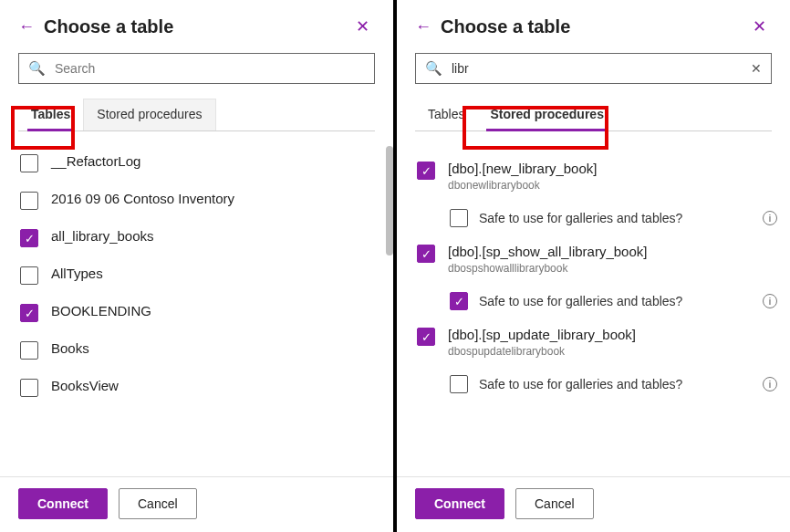 The height and width of the screenshot is (532, 790). What do you see at coordinates (142, 199) in the screenshot?
I see `table-name: 2016 09 06 Contoso Inventory` at bounding box center [142, 199].